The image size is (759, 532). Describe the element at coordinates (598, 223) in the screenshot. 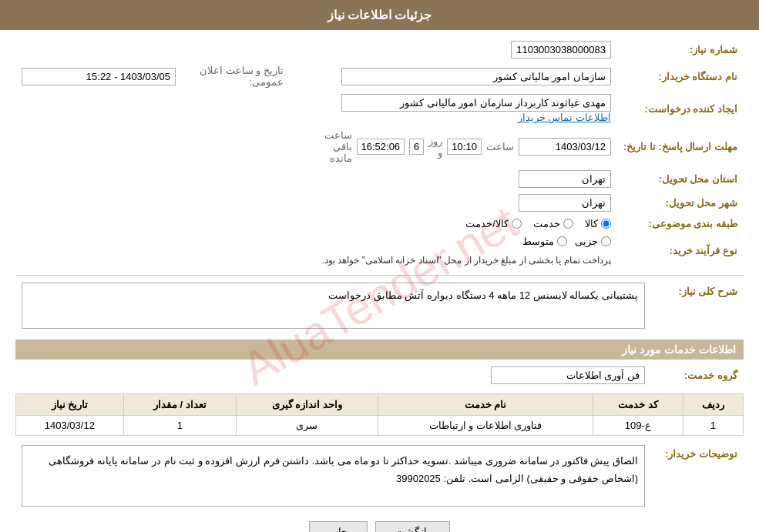

I see `radio-goods: کالا` at that location.